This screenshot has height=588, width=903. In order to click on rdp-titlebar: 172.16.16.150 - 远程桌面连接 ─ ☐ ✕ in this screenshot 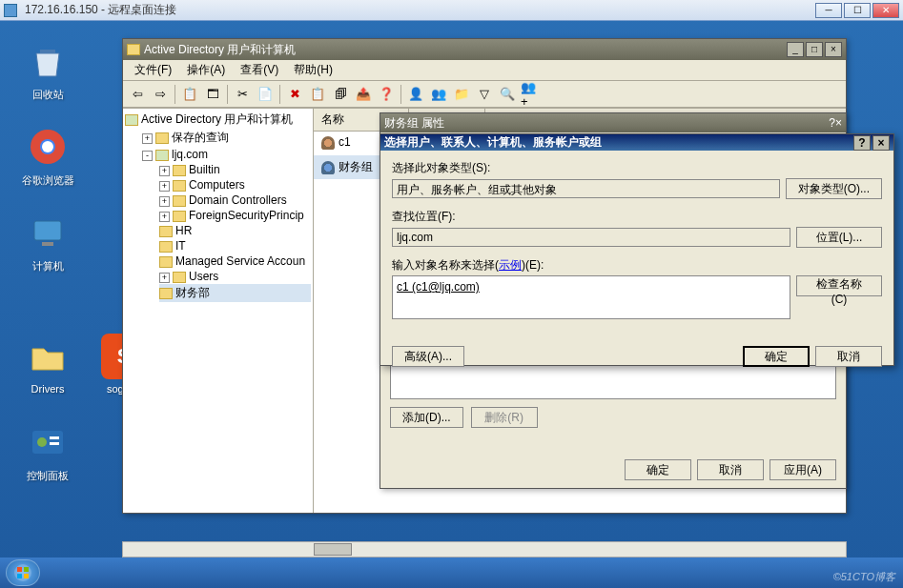, I will do `click(452, 10)`.